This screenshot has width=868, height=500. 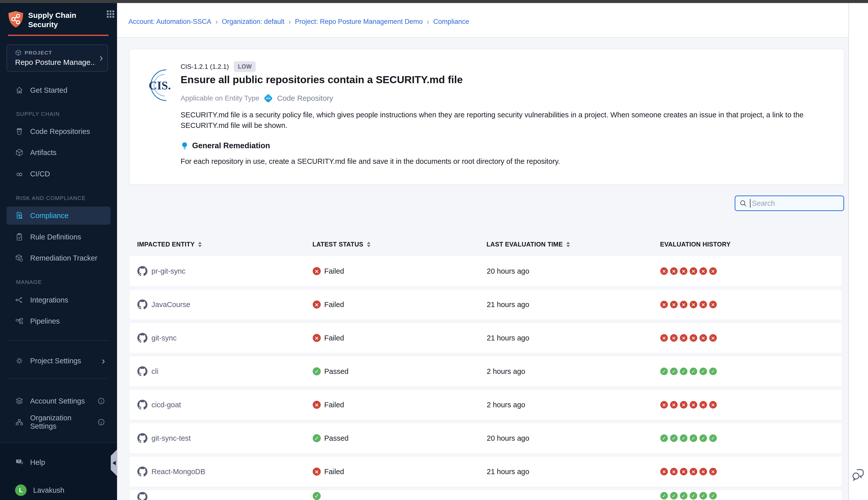 What do you see at coordinates (58, 361) in the screenshot?
I see `sidebar-item-project-settings: Project Settings ›` at bounding box center [58, 361].